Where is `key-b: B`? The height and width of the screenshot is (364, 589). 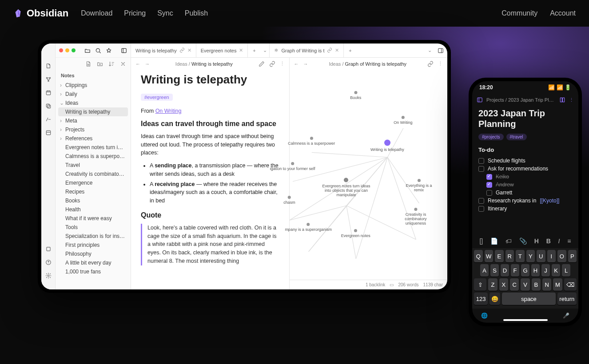 key-b: B is located at coordinates (536, 285).